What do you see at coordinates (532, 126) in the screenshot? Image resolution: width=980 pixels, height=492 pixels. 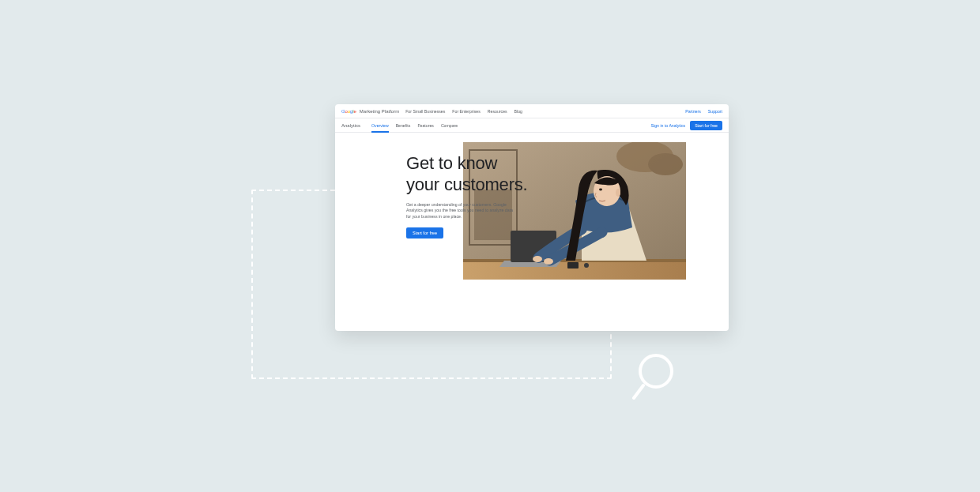 I see `product-subnav: Analytics Overview Benefits Features Com…` at bounding box center [532, 126].